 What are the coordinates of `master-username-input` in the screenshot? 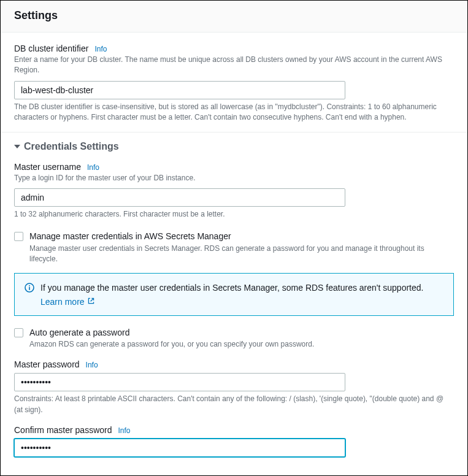 It's located at (180, 198).